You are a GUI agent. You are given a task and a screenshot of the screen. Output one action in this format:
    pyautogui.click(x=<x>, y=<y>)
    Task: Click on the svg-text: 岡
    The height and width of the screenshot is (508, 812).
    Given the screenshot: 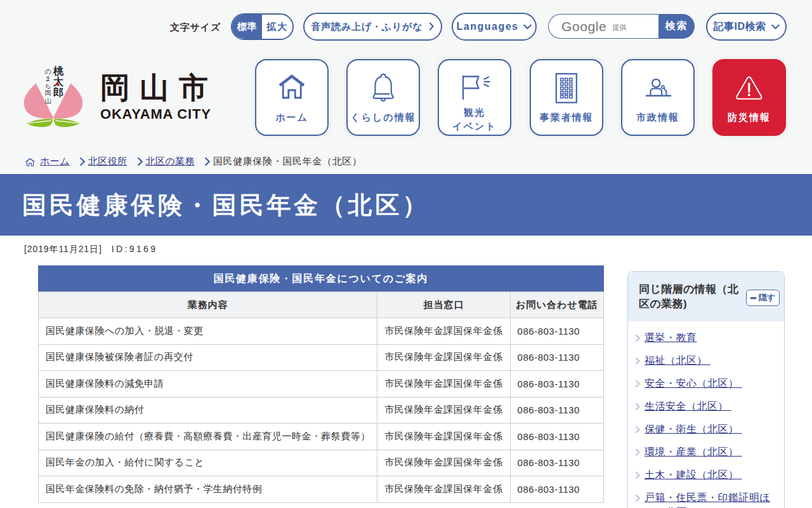 What is the action you would take?
    pyautogui.click(x=48, y=93)
    